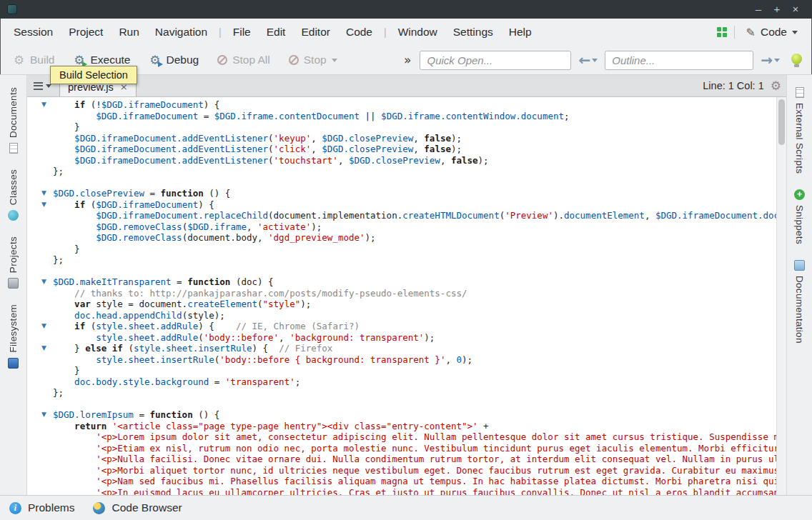 The height and width of the screenshot is (520, 812). Describe the element at coordinates (722, 32) in the screenshot. I see `area-grid-icon` at that location.